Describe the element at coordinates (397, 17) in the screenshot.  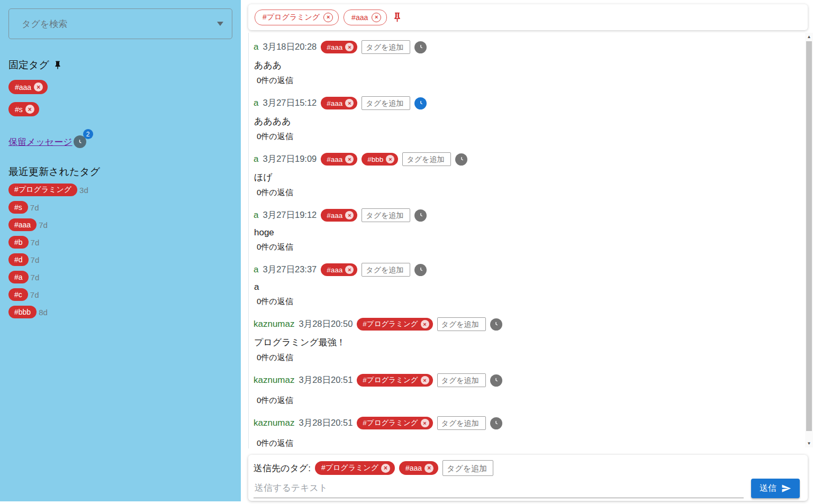
I see `pin-filter-icon` at that location.